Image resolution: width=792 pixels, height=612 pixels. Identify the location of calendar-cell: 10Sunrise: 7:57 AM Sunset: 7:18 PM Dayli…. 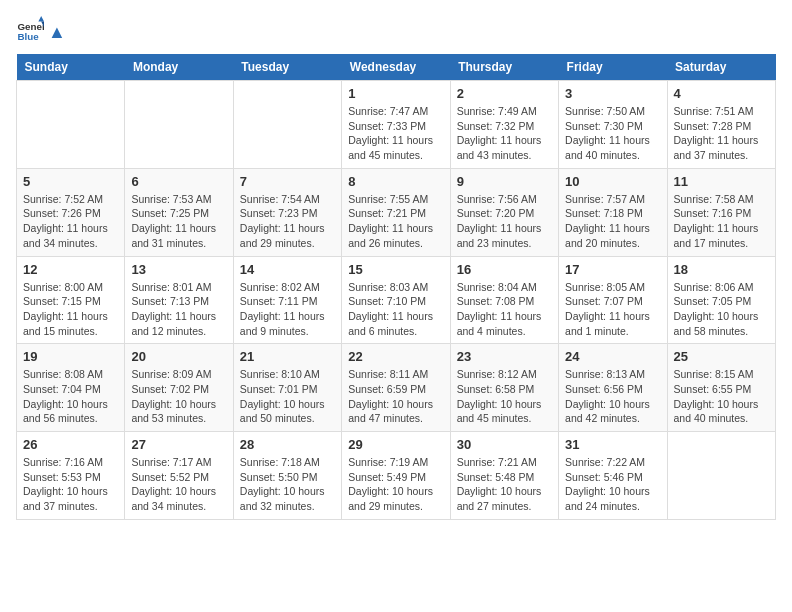
(613, 212).